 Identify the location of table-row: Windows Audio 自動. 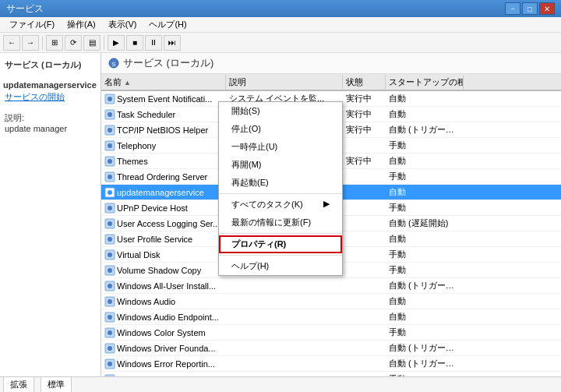
(331, 302).